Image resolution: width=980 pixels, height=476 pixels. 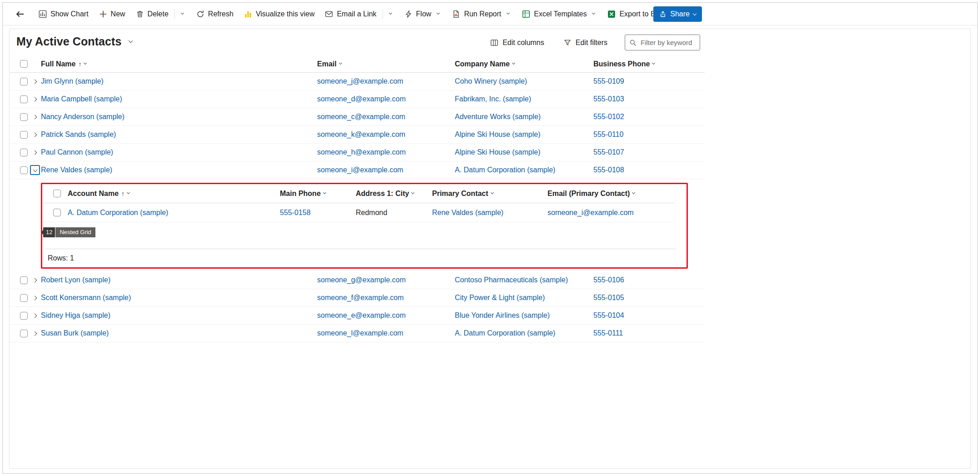 What do you see at coordinates (630, 117) in the screenshot?
I see `business-phone-link: 555-0102` at bounding box center [630, 117].